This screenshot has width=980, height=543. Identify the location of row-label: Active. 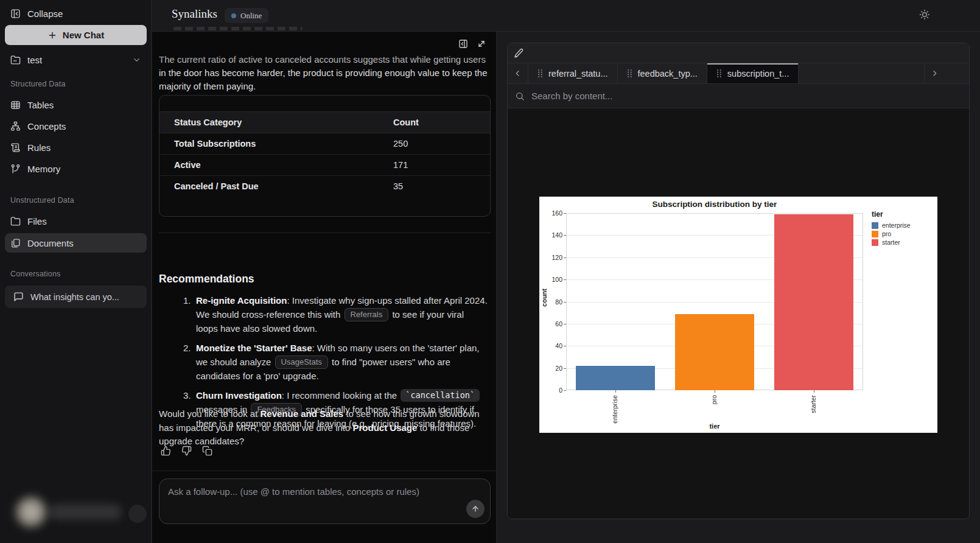
(269, 165).